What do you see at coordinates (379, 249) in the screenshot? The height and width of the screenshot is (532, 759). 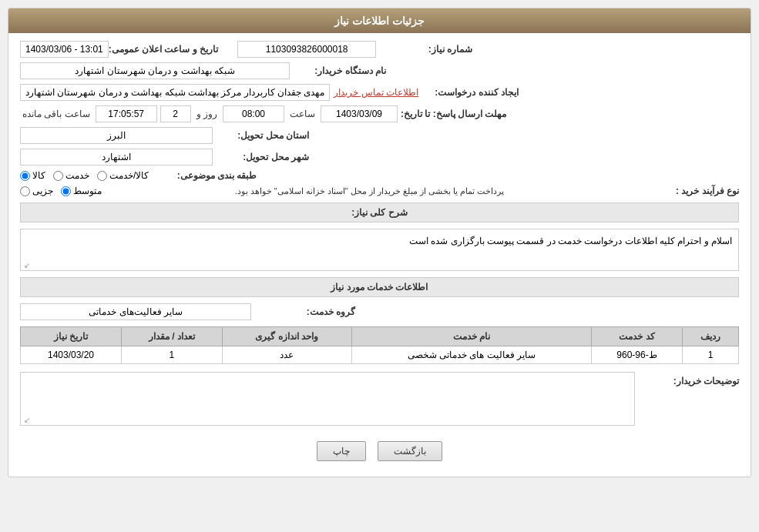 I see `description-box: اسلام و احترام کلیه اطلاعات درخواست خدمت…` at bounding box center [379, 249].